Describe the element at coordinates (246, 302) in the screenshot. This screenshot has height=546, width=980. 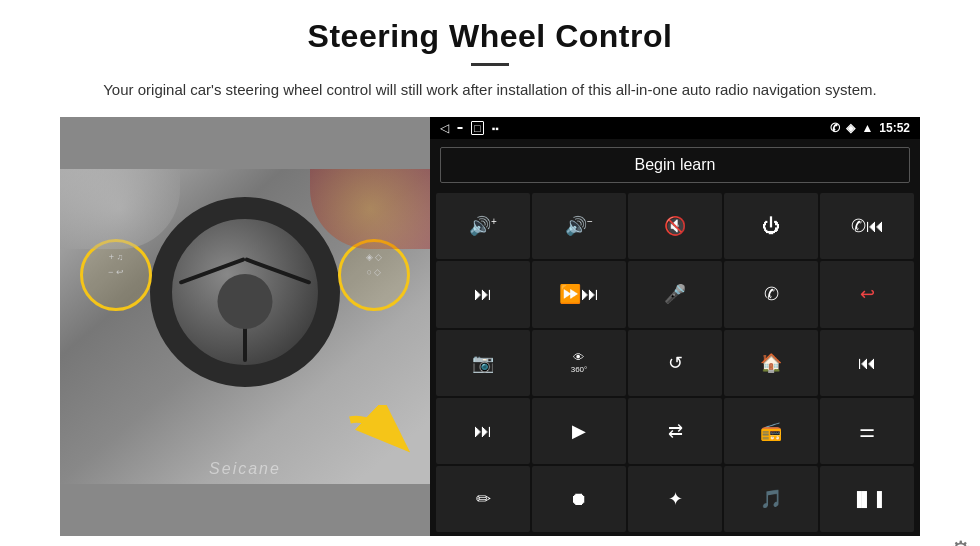
I see `sw-hub` at that location.